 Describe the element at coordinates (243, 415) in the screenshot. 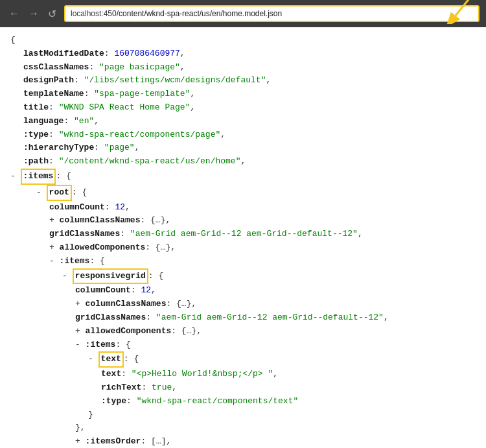

I see `line-text-close: }` at that location.